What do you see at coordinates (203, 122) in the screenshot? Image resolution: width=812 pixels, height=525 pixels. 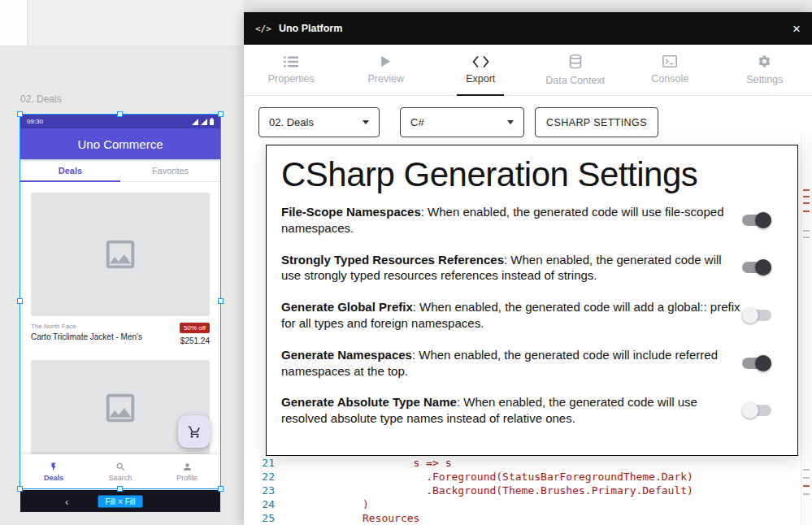 I see `status-icons` at bounding box center [203, 122].